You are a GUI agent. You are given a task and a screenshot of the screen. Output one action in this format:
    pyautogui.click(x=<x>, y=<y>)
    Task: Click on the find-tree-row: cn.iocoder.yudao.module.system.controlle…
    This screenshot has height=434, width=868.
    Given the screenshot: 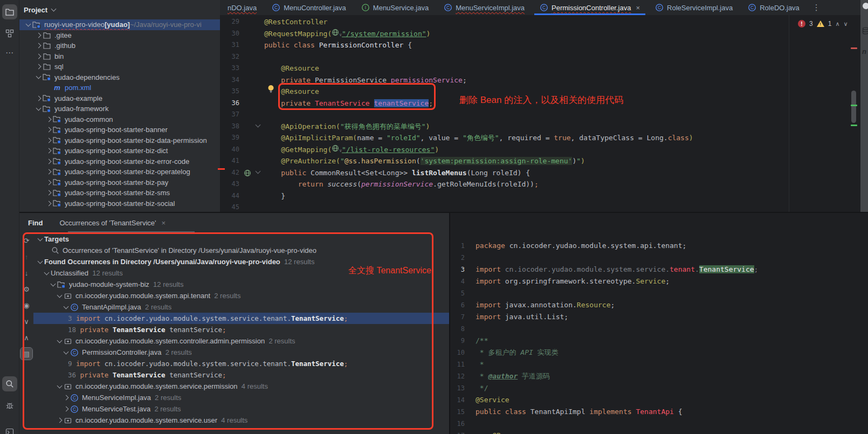 What is the action you would take?
    pyautogui.click(x=242, y=341)
    